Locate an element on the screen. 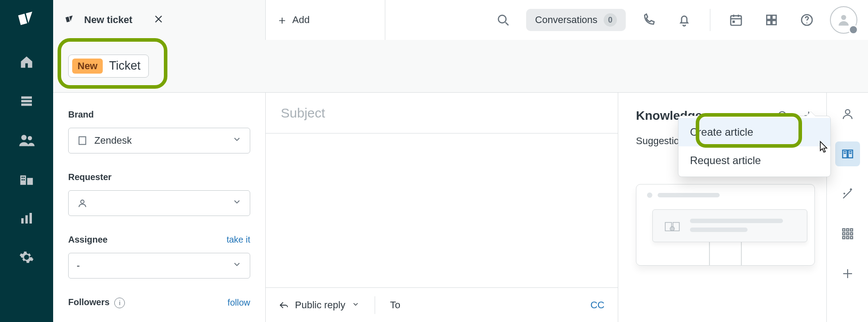  context-rail is located at coordinates (847, 208).